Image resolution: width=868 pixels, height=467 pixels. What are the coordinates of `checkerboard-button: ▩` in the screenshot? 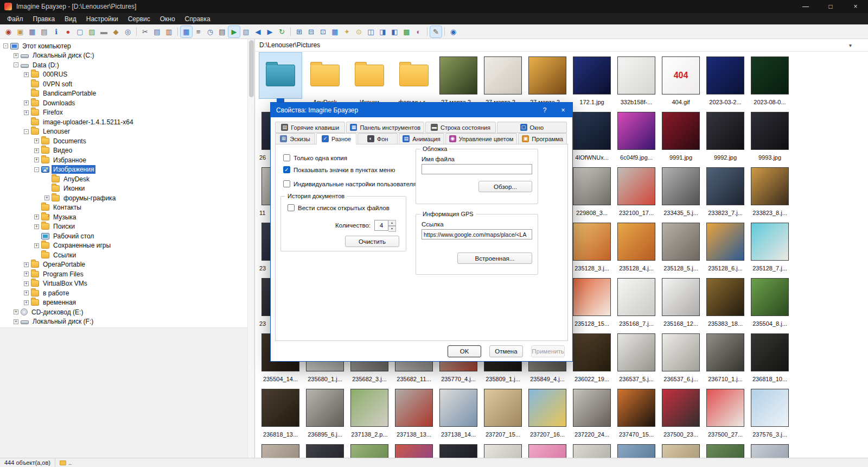 It's located at (407, 31).